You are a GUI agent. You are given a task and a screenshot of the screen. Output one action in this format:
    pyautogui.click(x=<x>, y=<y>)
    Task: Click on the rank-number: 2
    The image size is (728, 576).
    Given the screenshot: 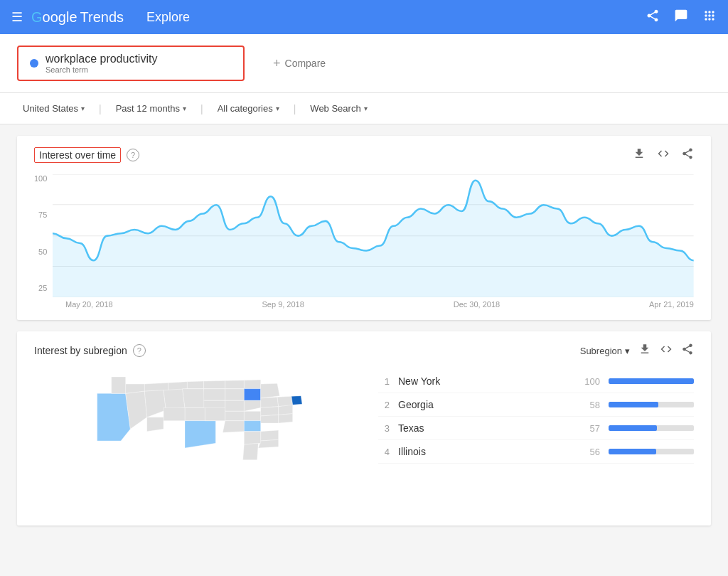 What is the action you would take?
    pyautogui.click(x=384, y=405)
    